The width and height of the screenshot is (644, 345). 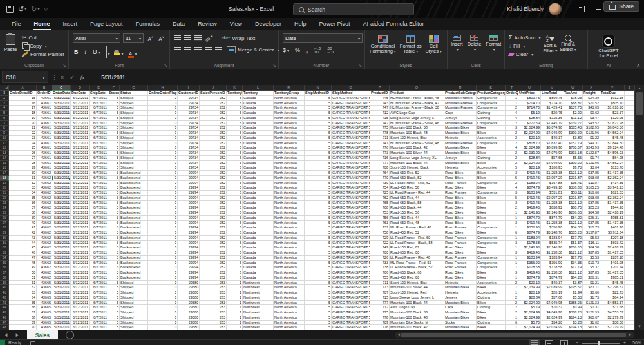 What do you see at coordinates (80, 223) in the screenshot?
I see `cell-D27: 6/12/2011` at bounding box center [80, 223].